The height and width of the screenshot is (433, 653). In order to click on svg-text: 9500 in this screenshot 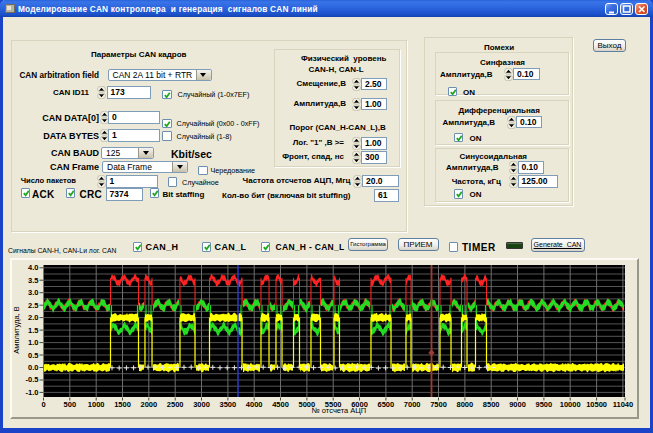, I will do `click(544, 404)`.